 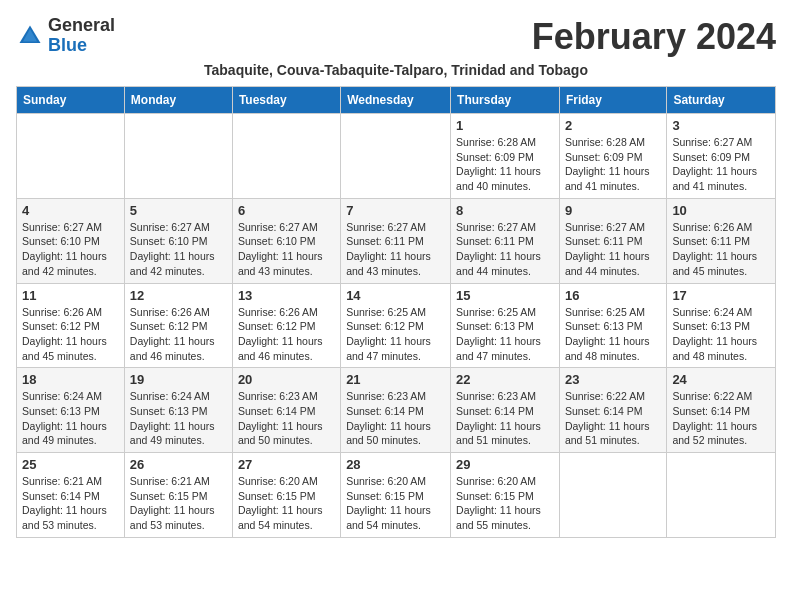 What do you see at coordinates (82, 36) in the screenshot?
I see `logo-text: General Blue` at bounding box center [82, 36].